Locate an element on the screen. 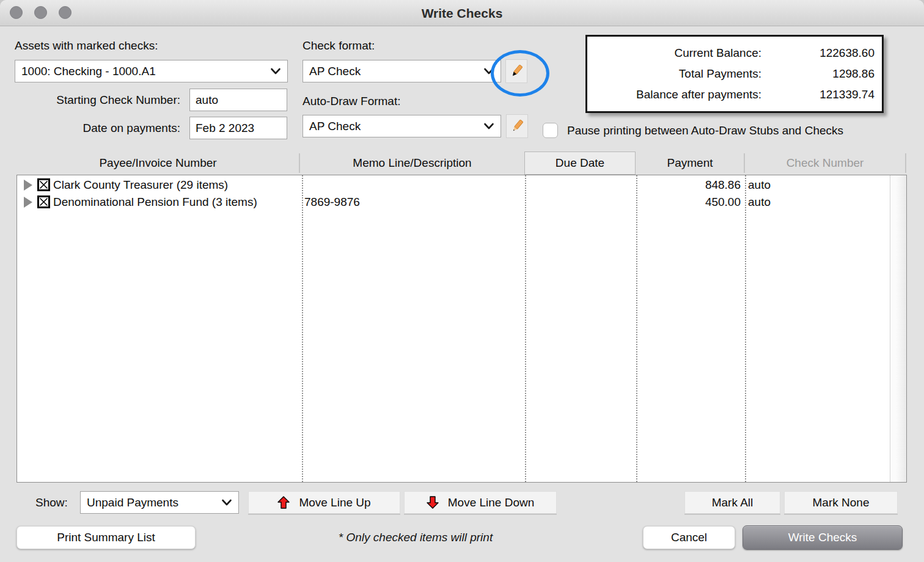  edit-auto-draw-format-button is located at coordinates (517, 126).